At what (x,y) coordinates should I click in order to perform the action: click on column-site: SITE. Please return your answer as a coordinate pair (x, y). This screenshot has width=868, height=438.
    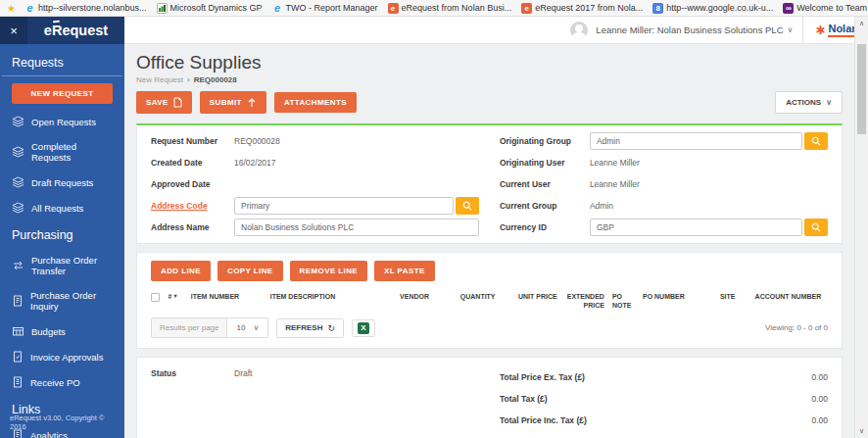
    Looking at the image, I should click on (730, 296).